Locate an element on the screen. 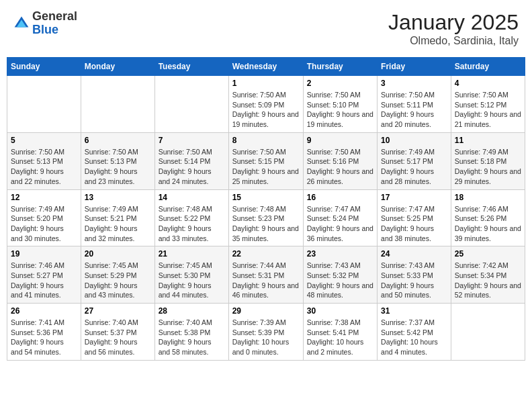  day-number: 19 is located at coordinates (44, 254).